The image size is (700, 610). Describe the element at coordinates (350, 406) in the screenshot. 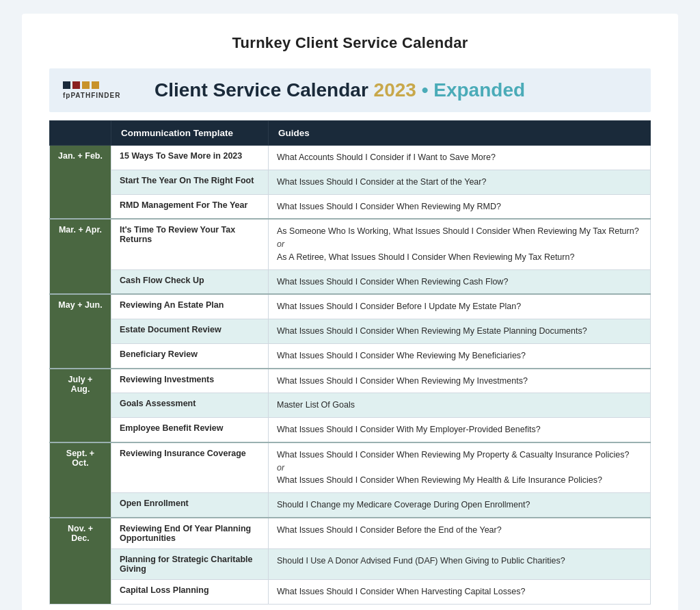

I see `table-row: Goals AssessmentMaster List Of Goals` at that location.